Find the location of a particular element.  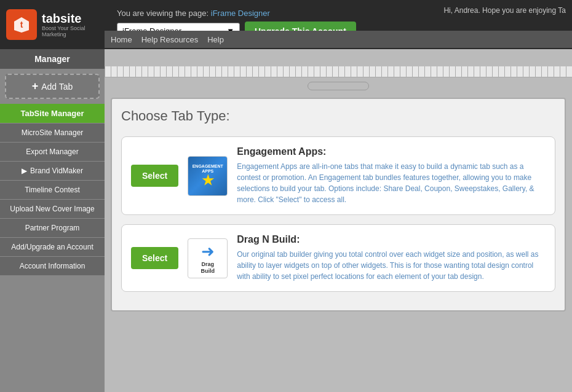

sidebar-account-info: Account Information is located at coordinates (52, 266).